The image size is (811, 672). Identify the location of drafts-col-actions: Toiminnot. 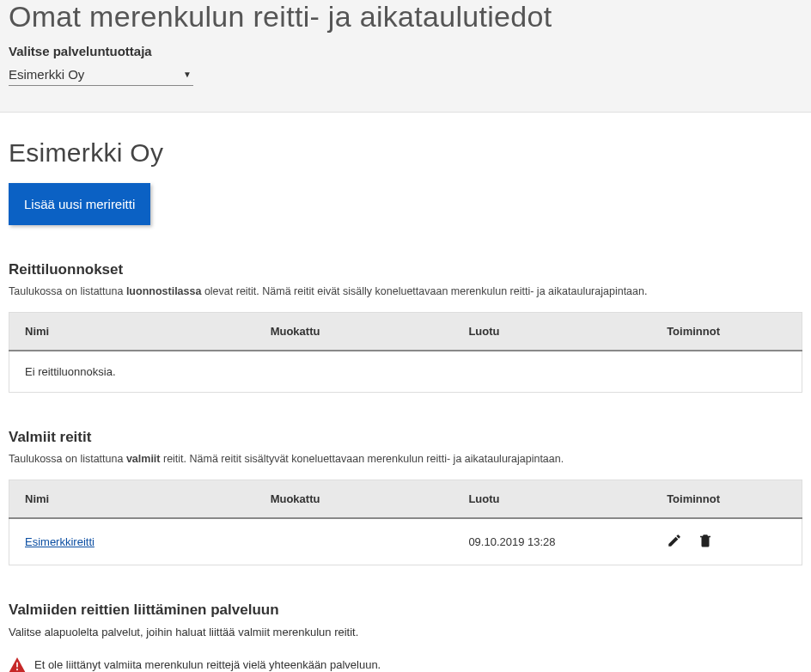
(727, 332).